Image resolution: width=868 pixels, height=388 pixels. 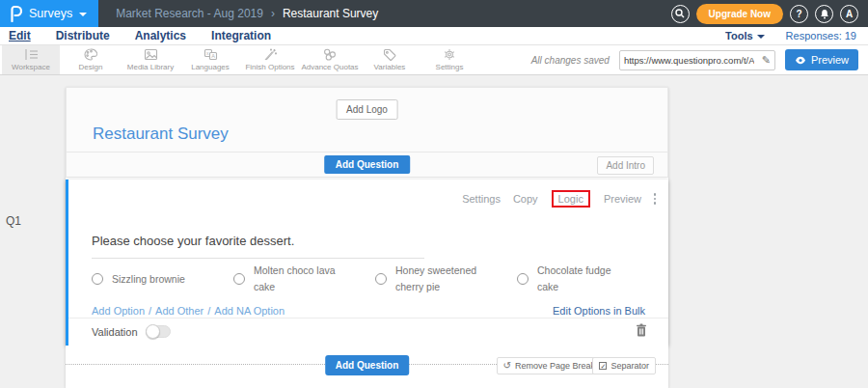 What do you see at coordinates (330, 60) in the screenshot?
I see `toolbar-item-advance-quotas: Advance Quotas` at bounding box center [330, 60].